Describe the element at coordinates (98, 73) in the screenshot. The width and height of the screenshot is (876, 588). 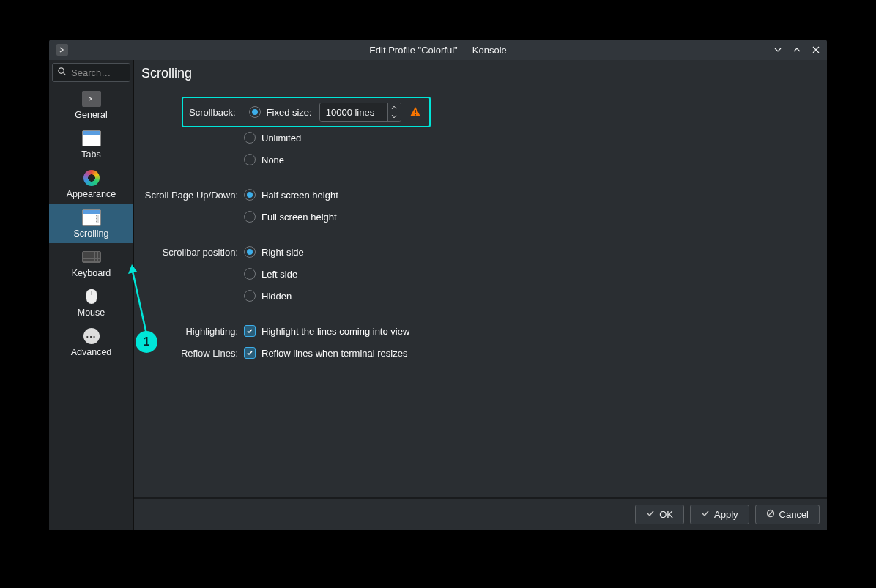
I see `search-input` at that location.